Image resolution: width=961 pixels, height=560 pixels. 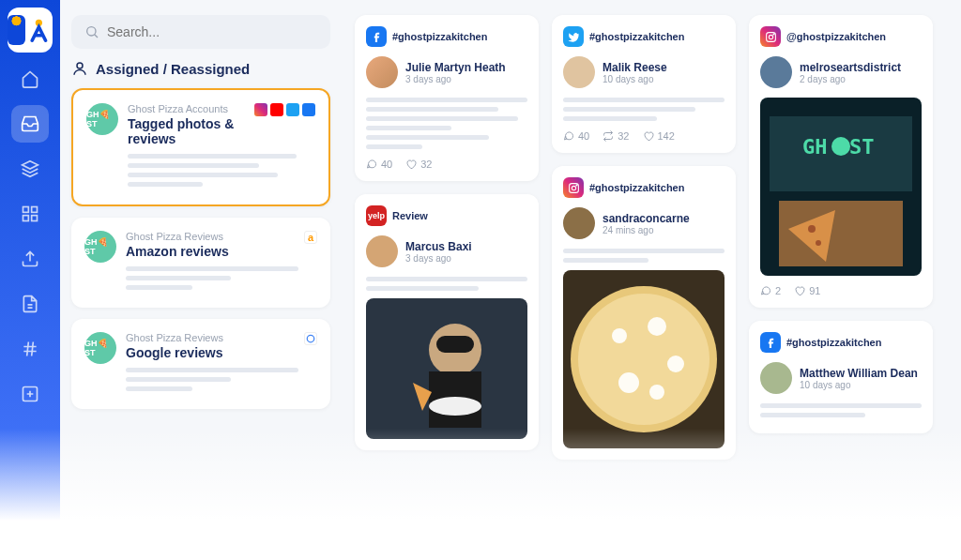 What do you see at coordinates (311, 237) in the screenshot?
I see `amazon-icon: a` at bounding box center [311, 237].